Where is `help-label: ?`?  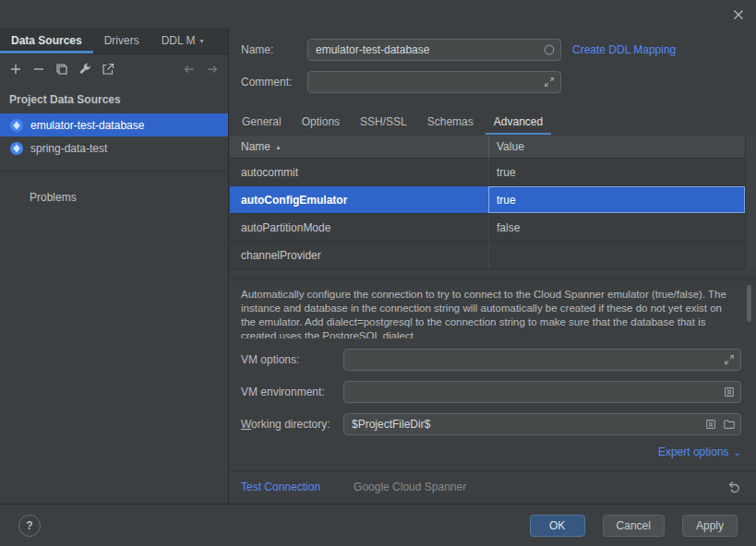 help-label: ? is located at coordinates (30, 526).